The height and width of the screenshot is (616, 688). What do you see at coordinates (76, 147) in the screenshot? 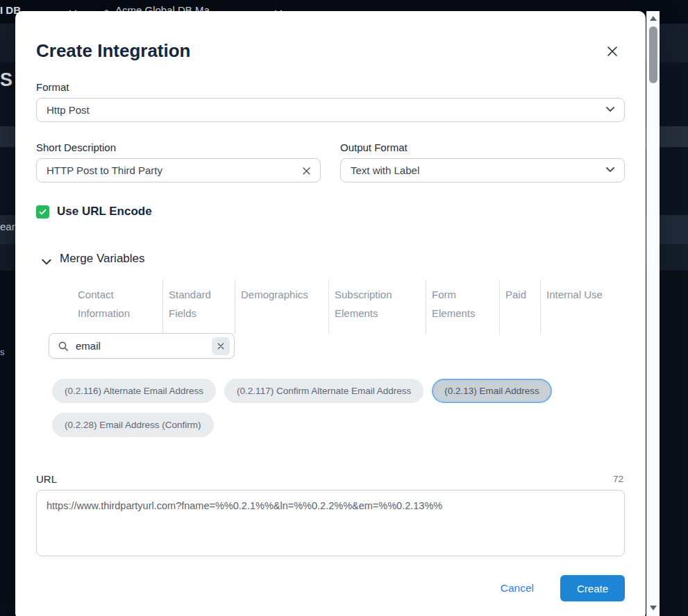
I see `short-description-label: Short Description` at bounding box center [76, 147].